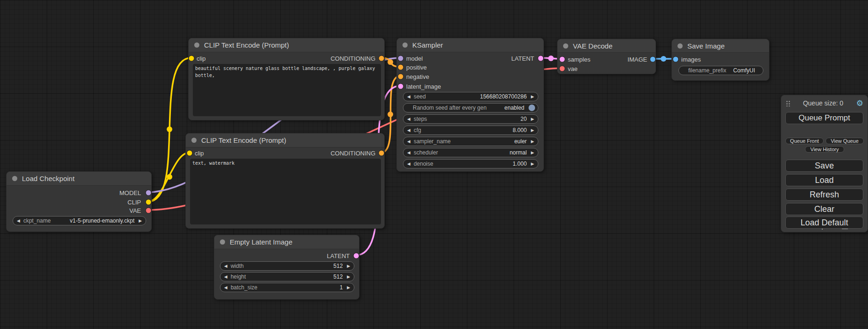 Image resolution: width=868 pixels, height=329 pixels. I want to click on steps-widget: ◀ steps 20 ▶, so click(471, 119).